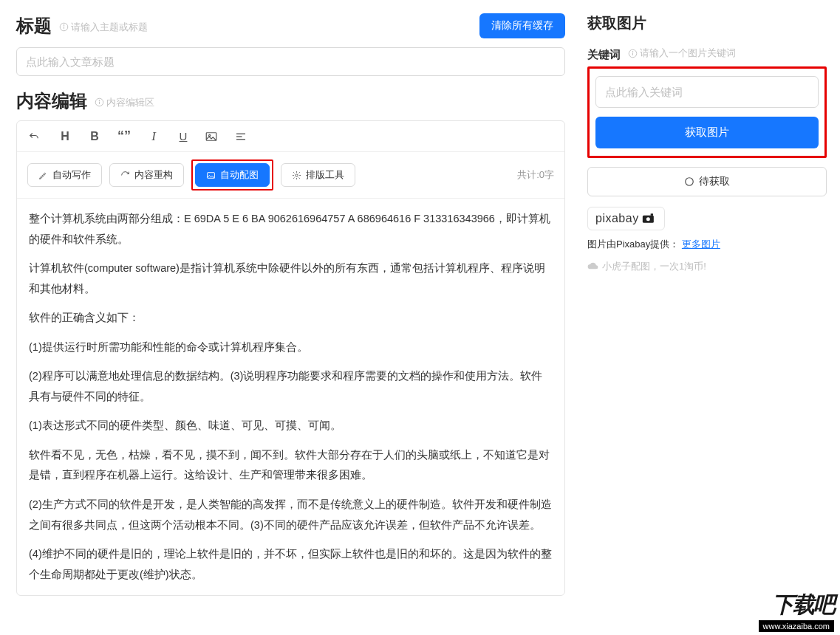  Describe the element at coordinates (291, 515) in the screenshot. I see `paragraph: (2)生产方式不同的软件是开发，是人类智能的高发挥，而不是传统意义上的硬件制造。…` at that location.